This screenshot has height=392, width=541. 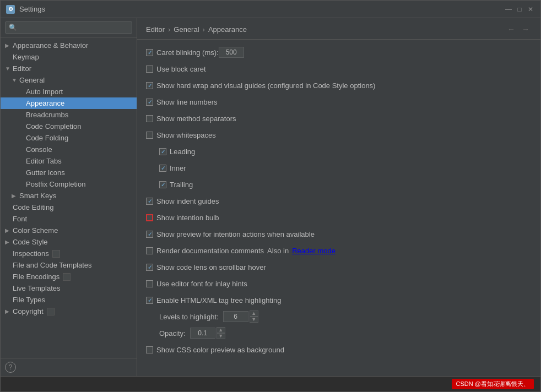 I want to click on sidebar-item-code-style: ▶Code Style, so click(x=68, y=242).